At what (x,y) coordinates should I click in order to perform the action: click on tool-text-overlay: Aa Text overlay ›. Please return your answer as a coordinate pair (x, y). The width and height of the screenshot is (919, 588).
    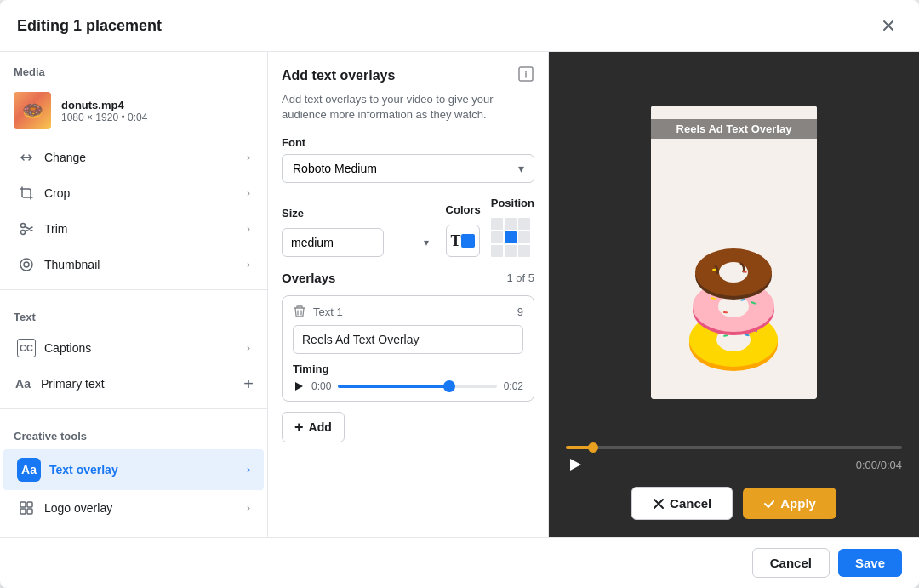
    Looking at the image, I should click on (134, 470).